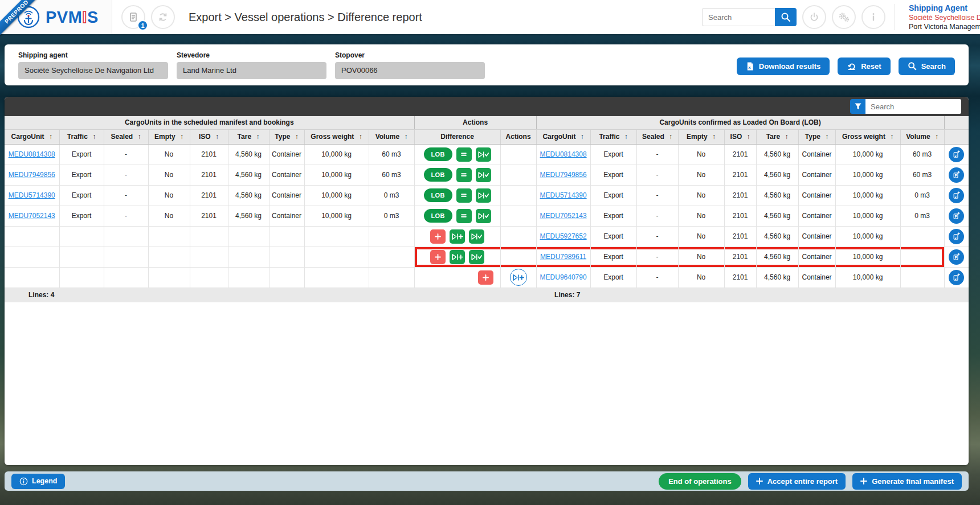  Describe the element at coordinates (518, 137) in the screenshot. I see `column-header-actions: Actions` at that location.